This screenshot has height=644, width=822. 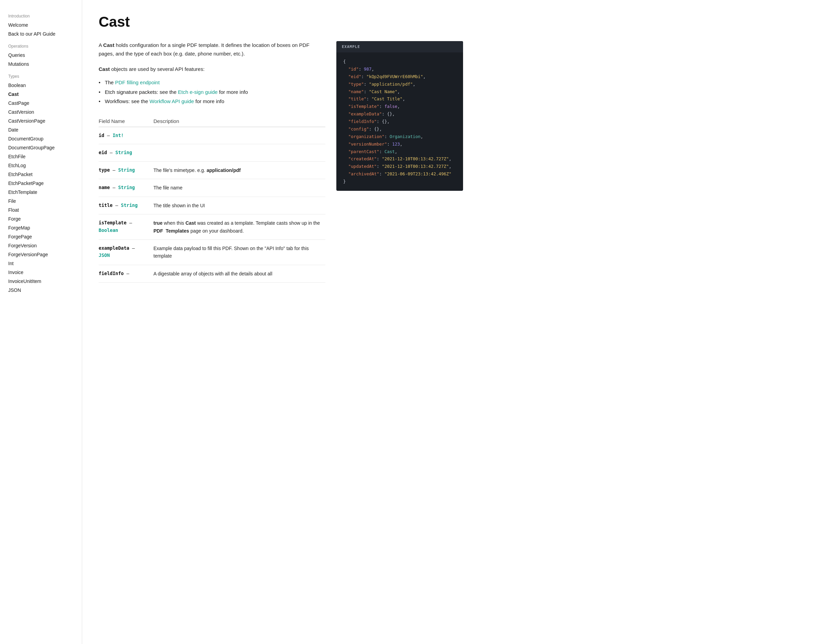 I want to click on sidebar-item-castversion: CastVersion, so click(x=41, y=112).